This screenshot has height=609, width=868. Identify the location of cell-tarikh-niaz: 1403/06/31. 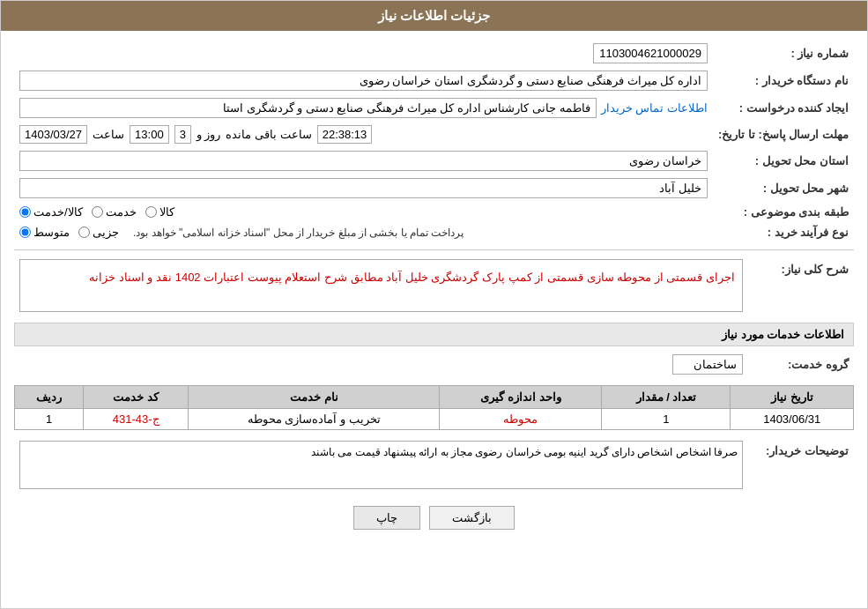
(792, 420).